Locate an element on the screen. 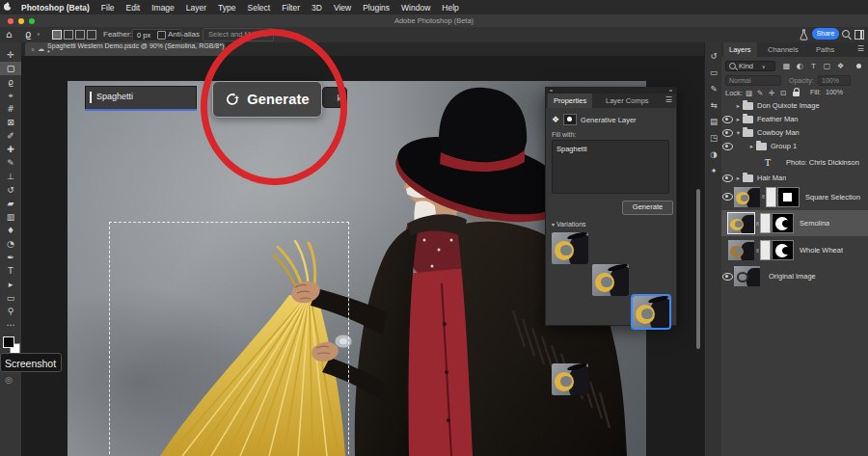 This screenshot has width=868, height=456. tool-button: T is located at coordinates (11, 271).